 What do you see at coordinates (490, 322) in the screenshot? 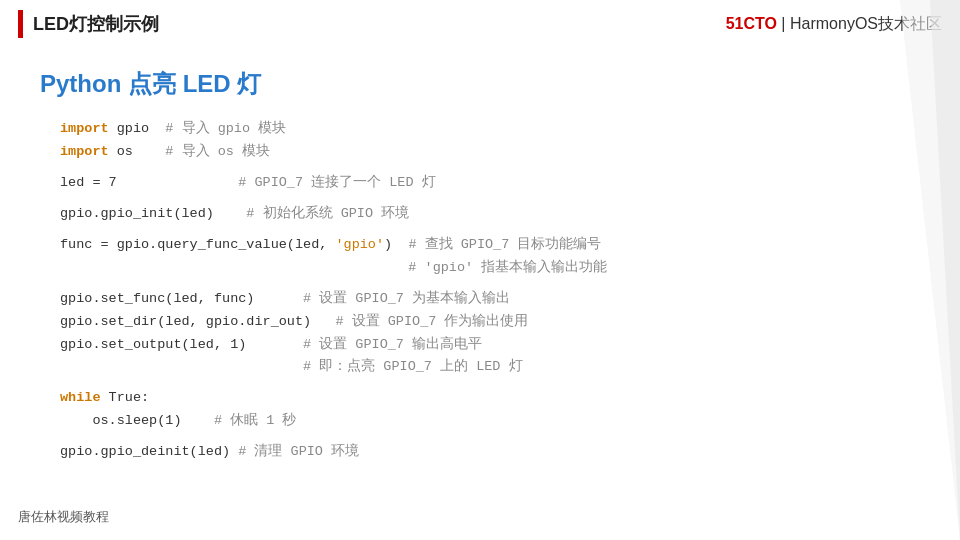
I see `code-line-12: gpio.set_dir(led, gpio.dir_out) # 设置 GPI…` at bounding box center [490, 322].